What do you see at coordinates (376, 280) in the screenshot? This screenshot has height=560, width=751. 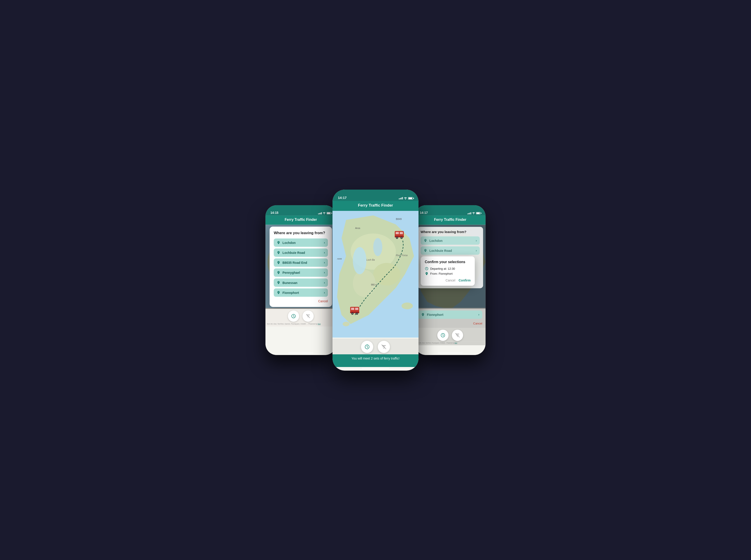 I see `phones-container: DEBUG 14:15 Ferry Traffic Finder` at bounding box center [376, 280].